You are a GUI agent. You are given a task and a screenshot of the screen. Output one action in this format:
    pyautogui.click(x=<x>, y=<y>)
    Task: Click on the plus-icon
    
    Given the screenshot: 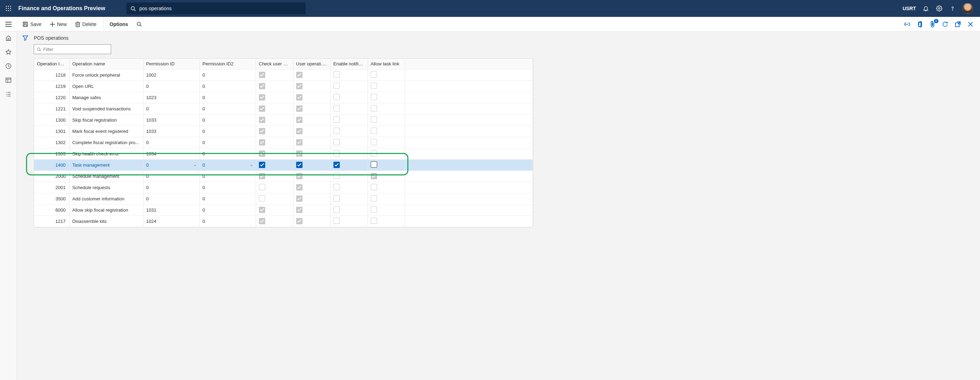 What is the action you would take?
    pyautogui.click(x=52, y=24)
    